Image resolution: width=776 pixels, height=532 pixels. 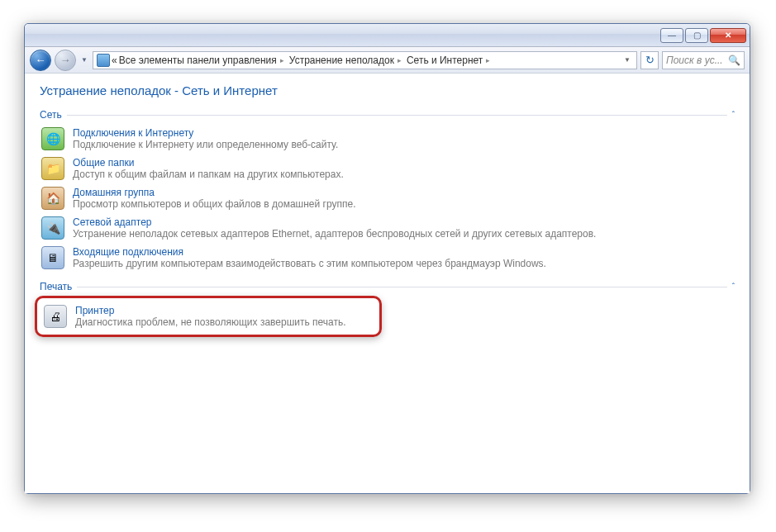 What do you see at coordinates (445, 60) in the screenshot?
I see `breadcrumb-item: Сеть и Интернет` at bounding box center [445, 60].